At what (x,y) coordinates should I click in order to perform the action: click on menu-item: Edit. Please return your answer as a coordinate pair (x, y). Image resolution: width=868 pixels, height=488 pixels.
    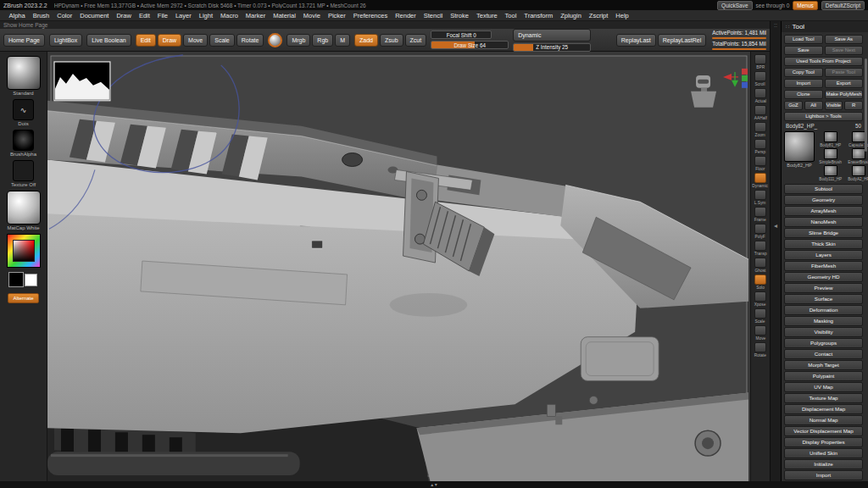
    Looking at the image, I should click on (144, 15).